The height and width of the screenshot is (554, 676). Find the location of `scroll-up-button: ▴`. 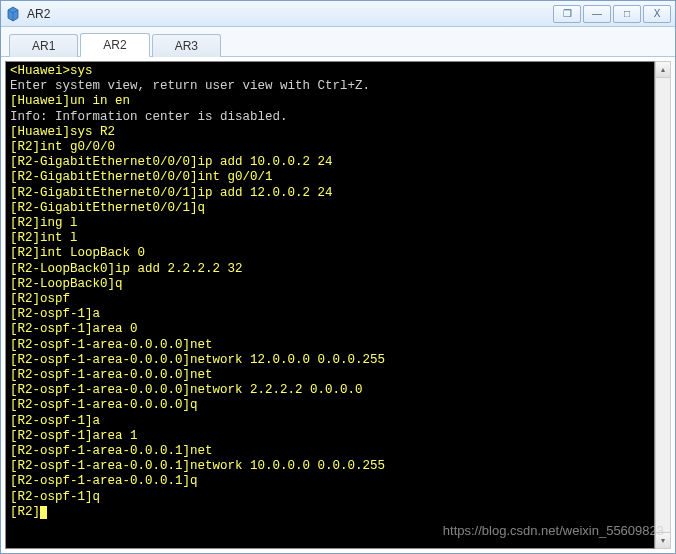

scroll-up-button: ▴ is located at coordinates (663, 70).